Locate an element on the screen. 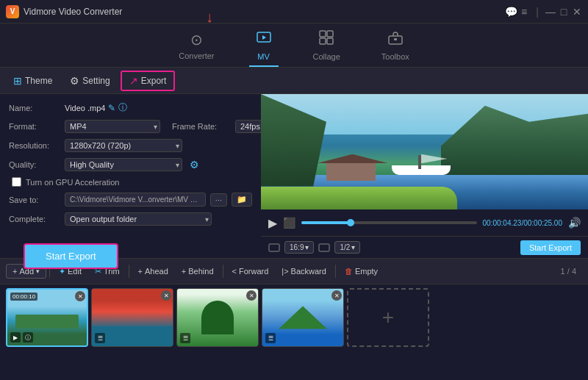 The height and width of the screenshot is (380, 588). resolution-row: Resolution: 1280x720 (720p) is located at coordinates (131, 146).